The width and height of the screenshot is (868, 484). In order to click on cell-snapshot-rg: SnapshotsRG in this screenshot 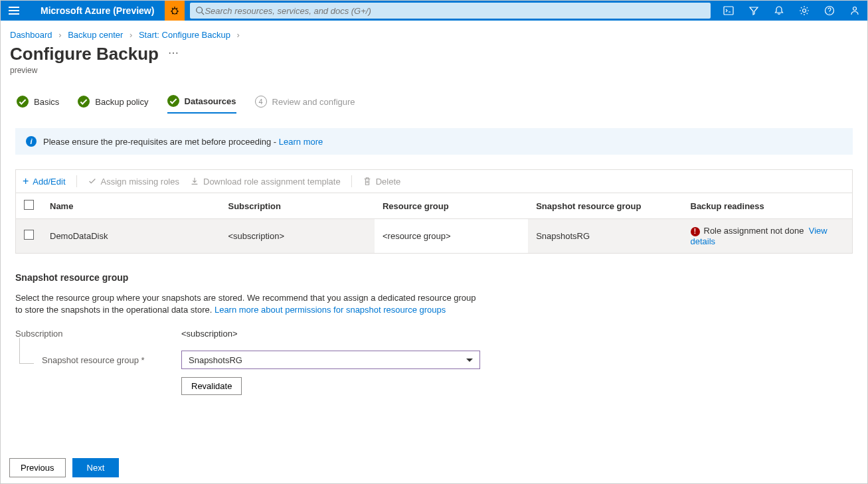, I will do `click(605, 236)`.